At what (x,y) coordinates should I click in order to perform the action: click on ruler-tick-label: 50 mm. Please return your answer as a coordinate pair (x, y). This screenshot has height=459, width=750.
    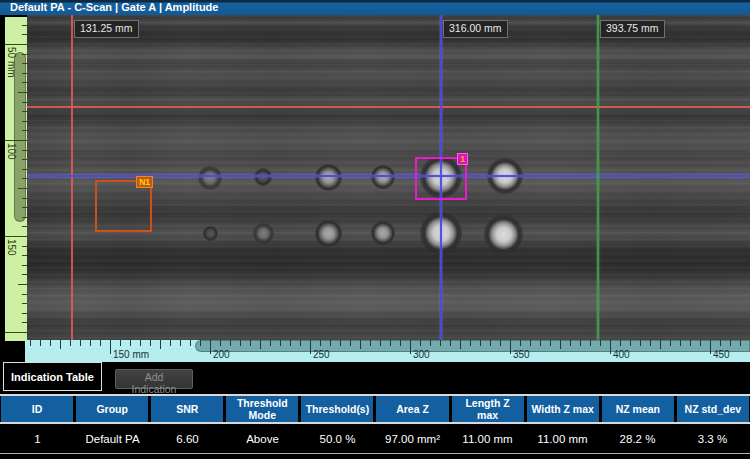
    Looking at the image, I should click on (11, 62).